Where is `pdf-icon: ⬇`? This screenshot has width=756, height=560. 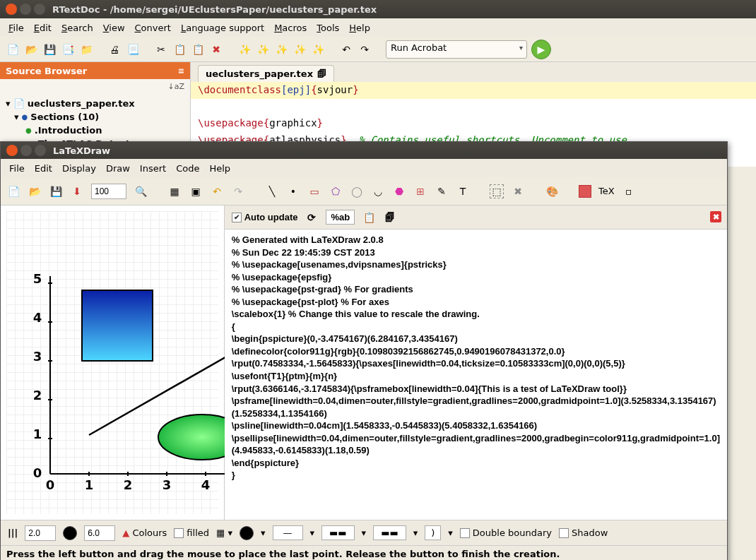 pdf-icon: ⬇ is located at coordinates (77, 191).